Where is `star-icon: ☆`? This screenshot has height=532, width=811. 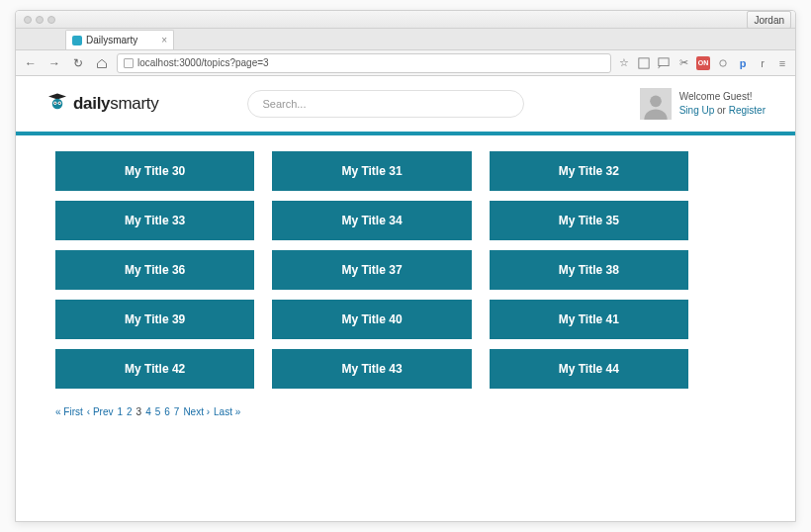 star-icon: ☆ is located at coordinates (624, 63).